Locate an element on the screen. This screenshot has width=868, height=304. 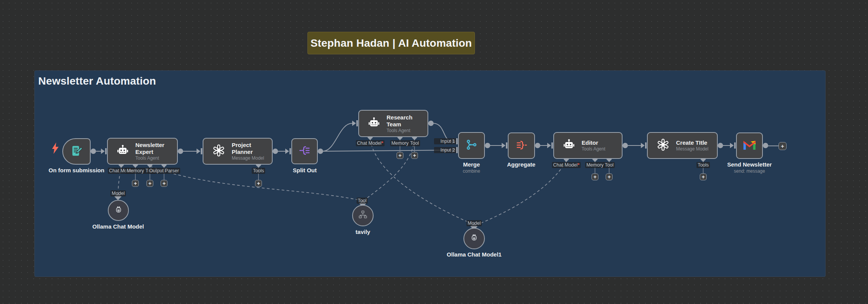
node-label: tavily is located at coordinates (363, 232).